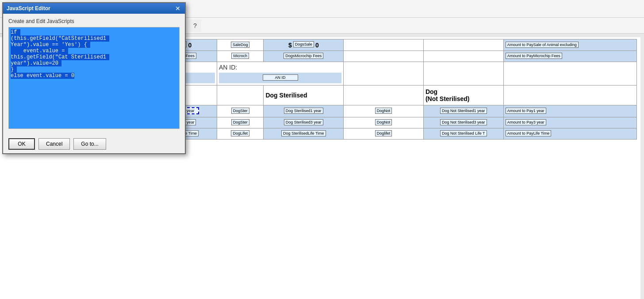 This screenshot has height=299, width=644. I want to click on empty-dog-col, so click(241, 96).